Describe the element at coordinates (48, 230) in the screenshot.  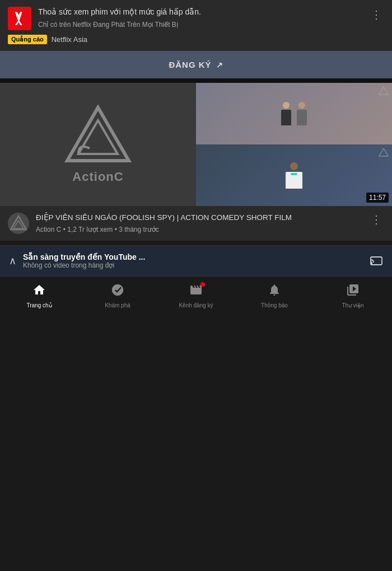
I see `channel-name: Action C` at that location.